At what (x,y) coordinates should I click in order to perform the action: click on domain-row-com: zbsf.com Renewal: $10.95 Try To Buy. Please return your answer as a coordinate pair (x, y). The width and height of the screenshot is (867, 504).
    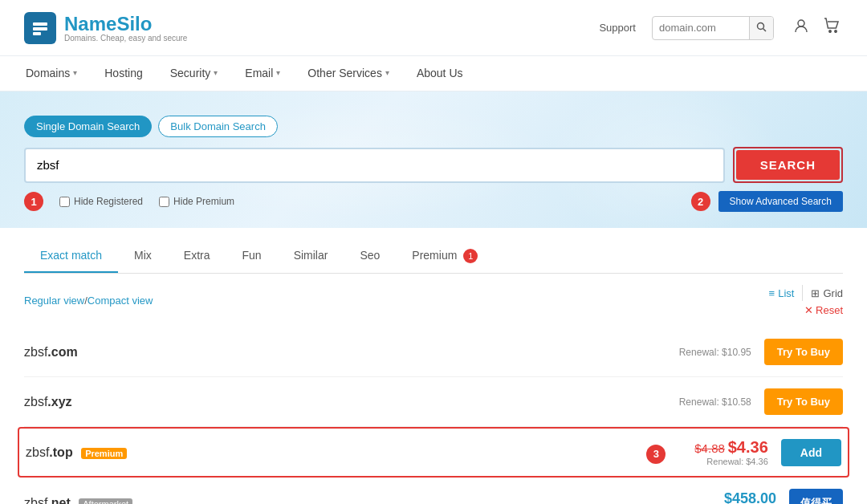
    Looking at the image, I should click on (434, 352).